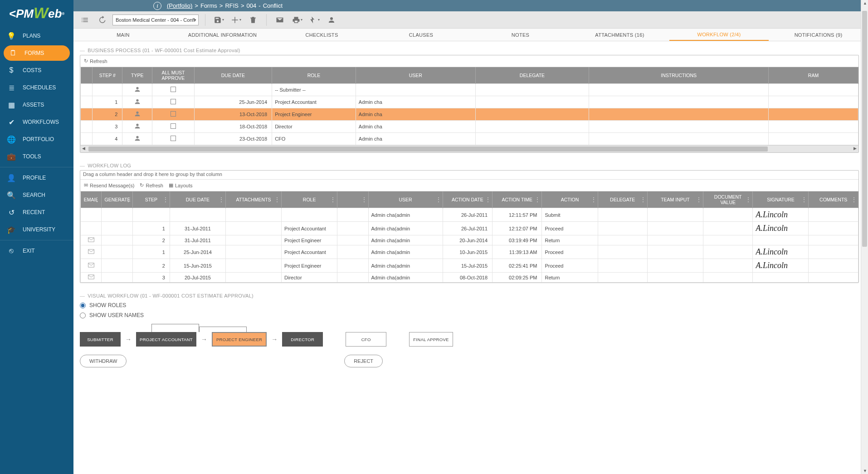  I want to click on add-icon: ▾, so click(236, 20).